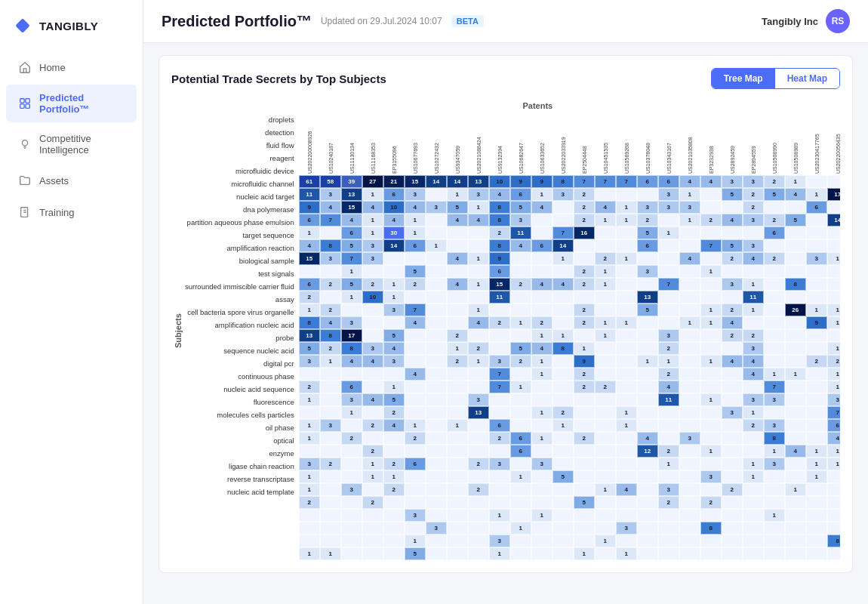 The width and height of the screenshot is (868, 604). Describe the element at coordinates (71, 212) in the screenshot. I see `sidebar-item-training: Training` at that location.